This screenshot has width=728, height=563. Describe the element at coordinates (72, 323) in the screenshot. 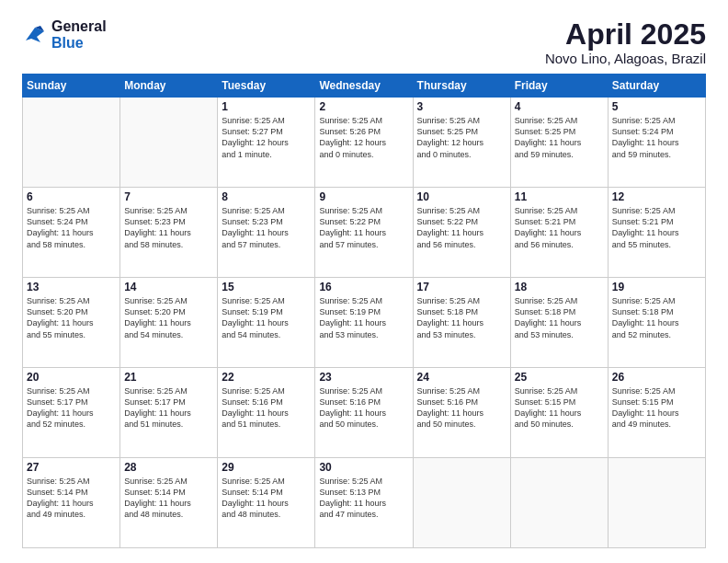

I see `calendar-day: 13Sunrise: 5:25 AM Sunset: 5:20 PM Dayli…` at that location.